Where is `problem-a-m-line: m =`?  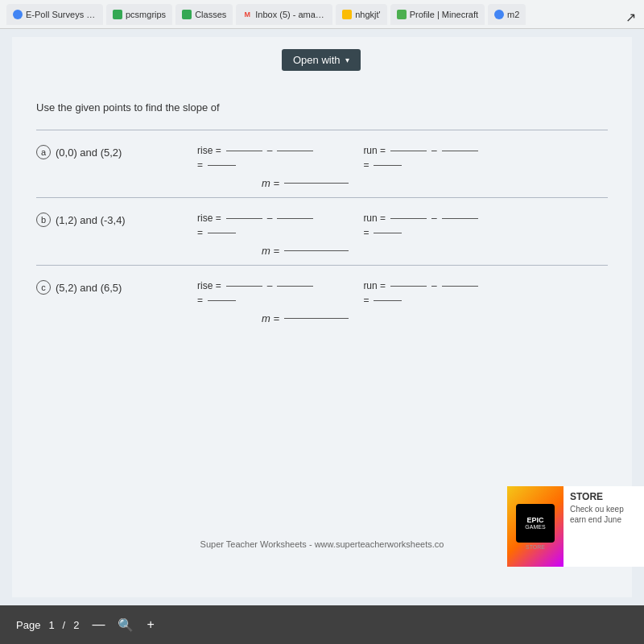 problem-a-m-line: m = is located at coordinates (322, 184).